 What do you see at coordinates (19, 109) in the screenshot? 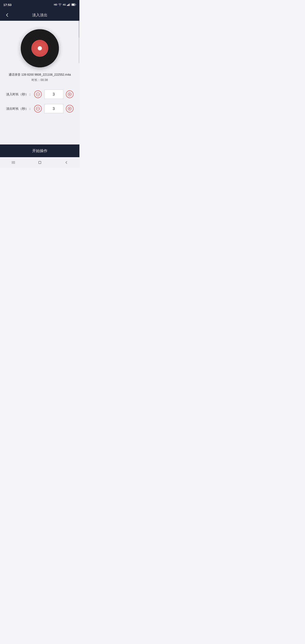
I see `fade-out-label: 淡出时长（秒）：` at bounding box center [19, 109].